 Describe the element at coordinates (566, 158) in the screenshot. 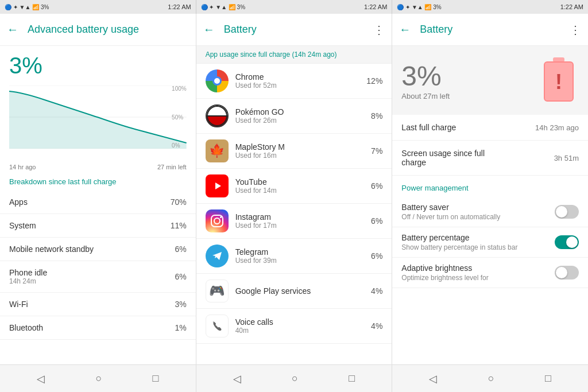

I see `screen-usage-value: 3h 51m` at that location.